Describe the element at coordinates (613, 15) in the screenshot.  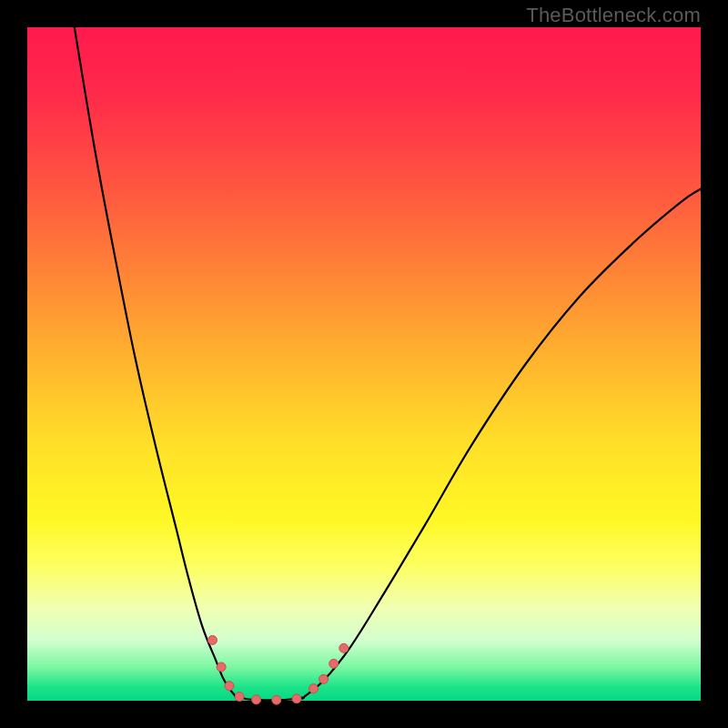
I see `watermark-text: TheBottleneck.com` at that location.